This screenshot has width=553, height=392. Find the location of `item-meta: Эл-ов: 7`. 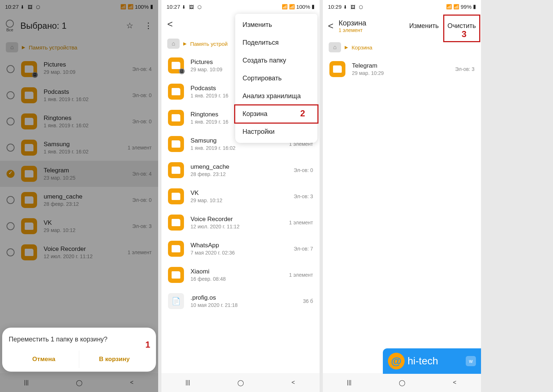

item-meta: Эл-ов: 7 is located at coordinates (303, 249).